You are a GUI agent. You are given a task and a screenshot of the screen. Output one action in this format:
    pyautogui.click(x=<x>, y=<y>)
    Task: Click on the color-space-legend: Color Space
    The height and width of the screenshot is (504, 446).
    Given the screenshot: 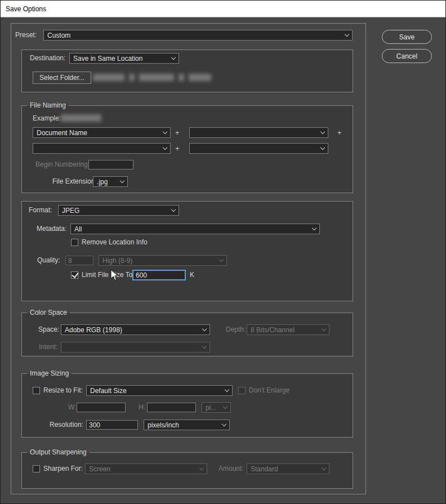 What is the action you would take?
    pyautogui.click(x=48, y=313)
    